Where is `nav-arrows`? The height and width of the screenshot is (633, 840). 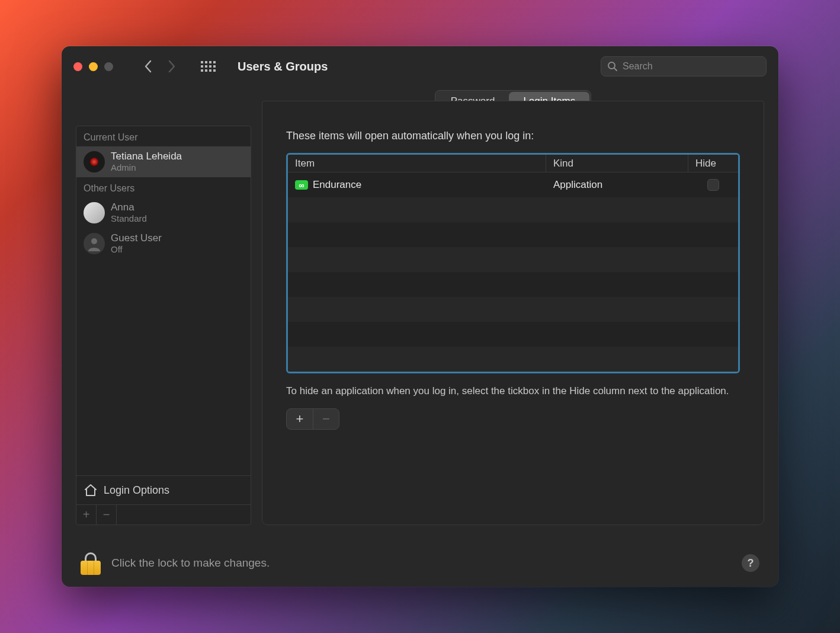
nav-arrows is located at coordinates (160, 66).